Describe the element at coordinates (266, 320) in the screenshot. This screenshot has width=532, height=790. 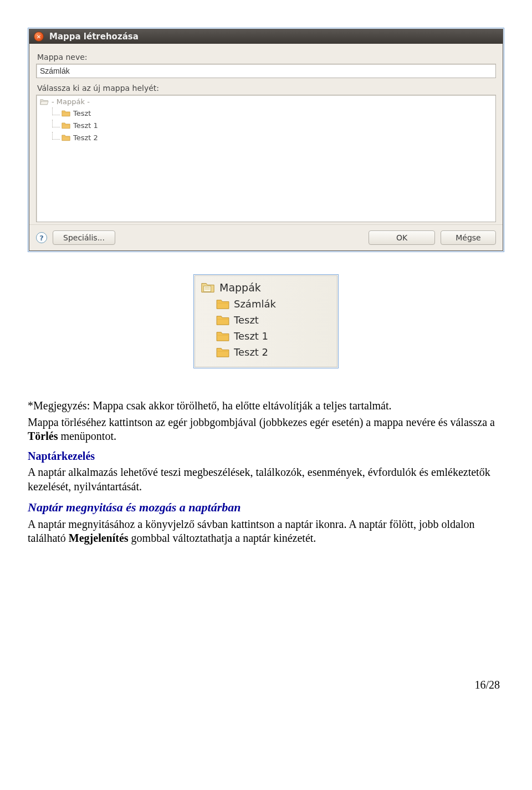
I see `folder-panel-item: Teszt` at that location.